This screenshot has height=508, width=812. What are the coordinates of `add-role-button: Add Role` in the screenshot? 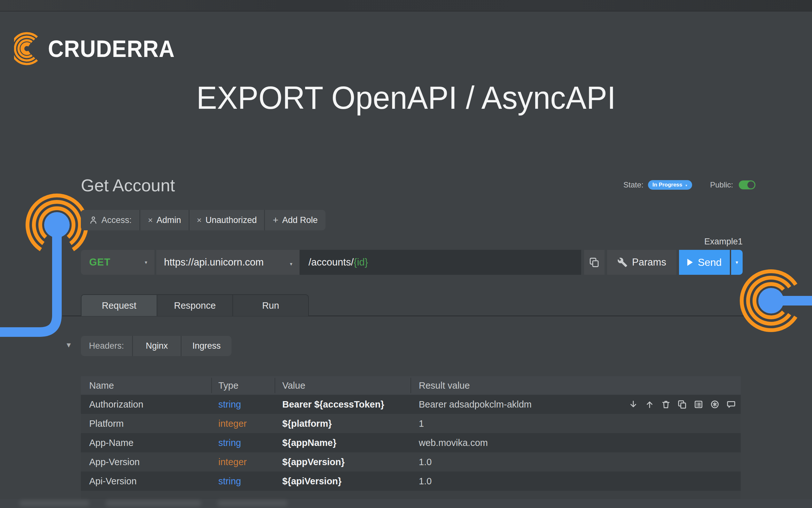 It's located at (295, 220).